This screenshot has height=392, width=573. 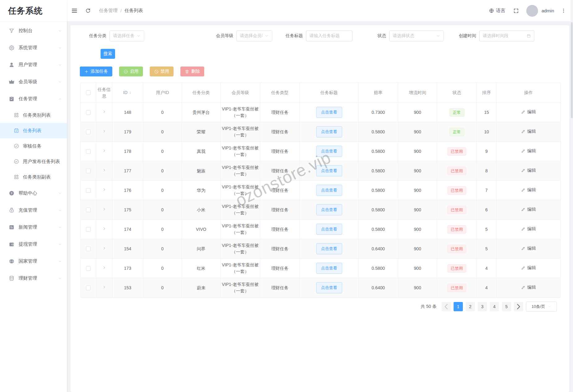 What do you see at coordinates (74, 11) in the screenshot?
I see `hamburger-icon` at bounding box center [74, 11].